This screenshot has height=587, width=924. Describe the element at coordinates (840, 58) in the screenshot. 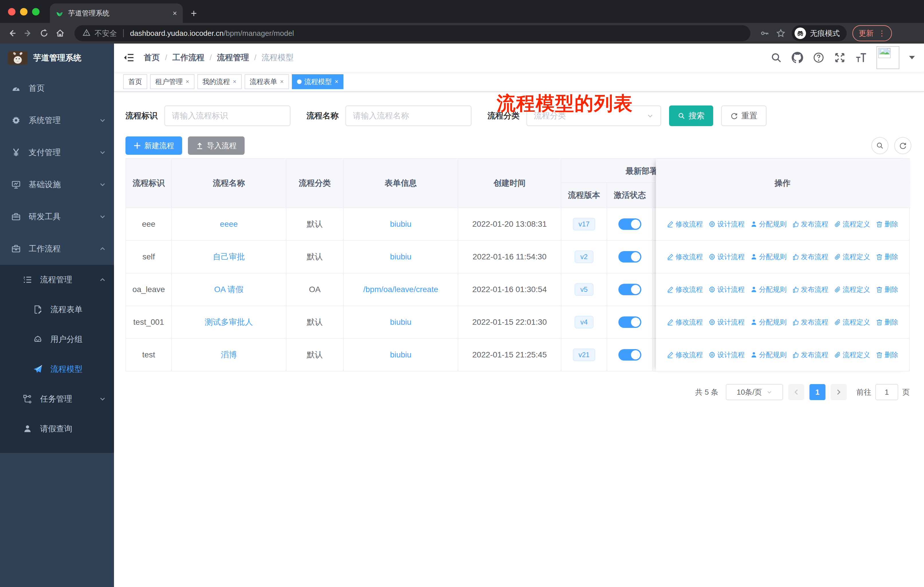

I see `fullscreen-icon` at that location.